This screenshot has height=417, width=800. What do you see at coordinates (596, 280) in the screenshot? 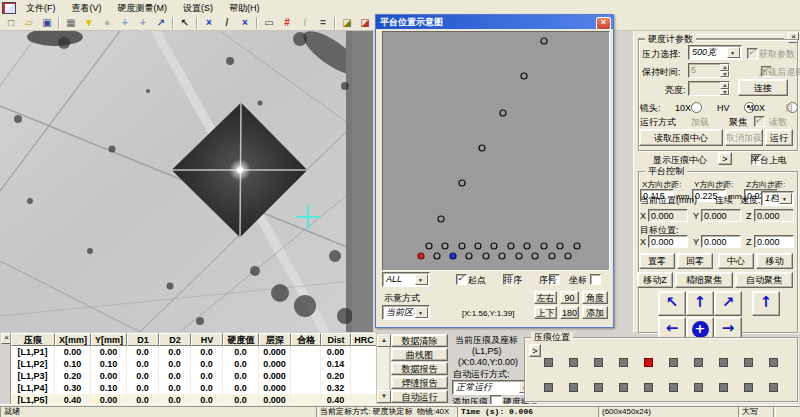
I see `coordinate-checkbox` at bounding box center [596, 280].